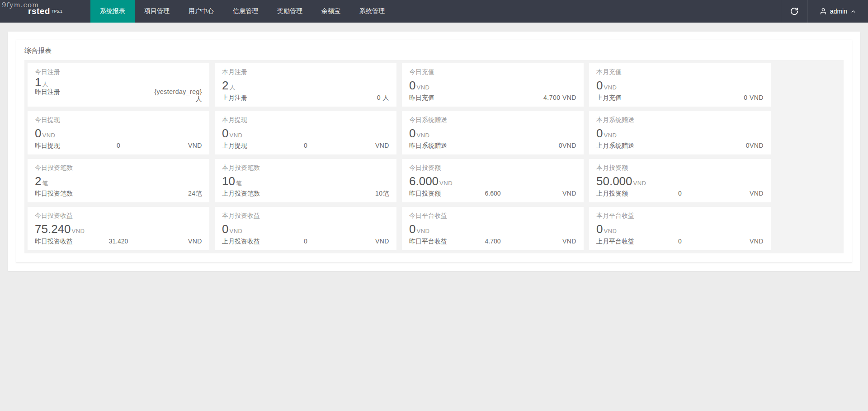 The image size is (868, 411). I want to click on stat-card-footer-label: 上月提现, so click(250, 146).